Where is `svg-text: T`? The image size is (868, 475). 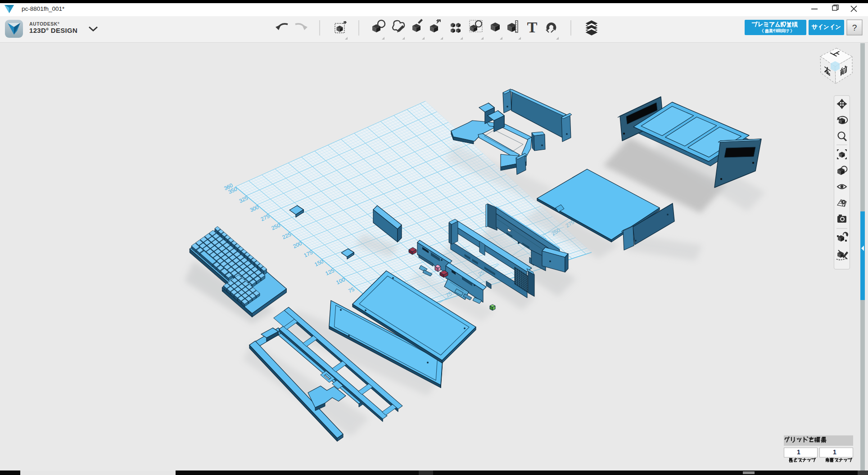
svg-text: T is located at coordinates (532, 27).